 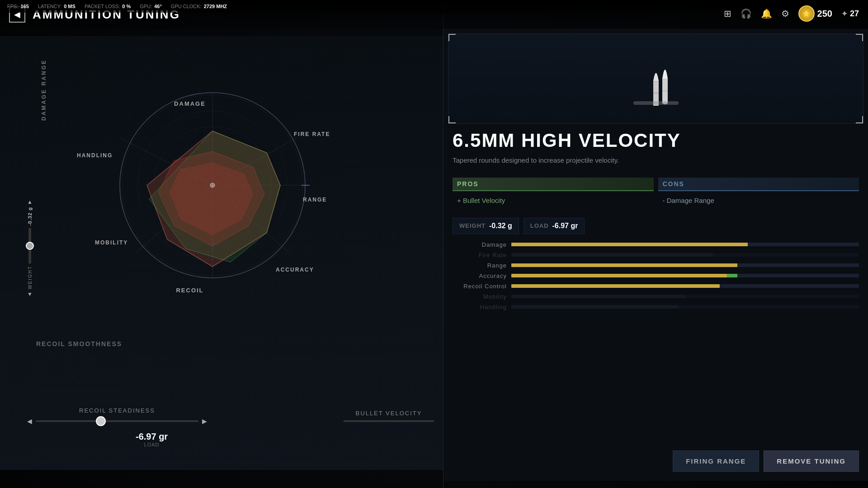 I want to click on recoil-steadiness-control: RECOIL STEADINESS ◀ ▶, so click(x=117, y=416).